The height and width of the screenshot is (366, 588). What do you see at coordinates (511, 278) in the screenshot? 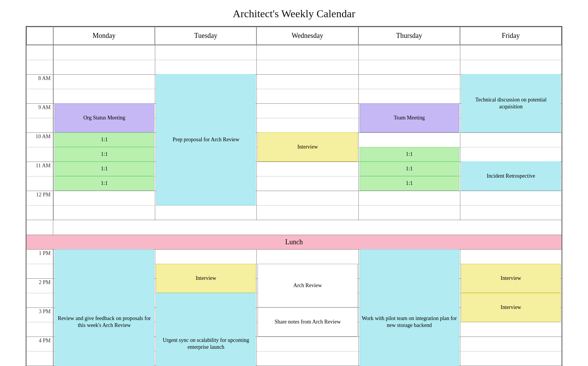
I see `interview-fri-1: Interview` at bounding box center [511, 278].